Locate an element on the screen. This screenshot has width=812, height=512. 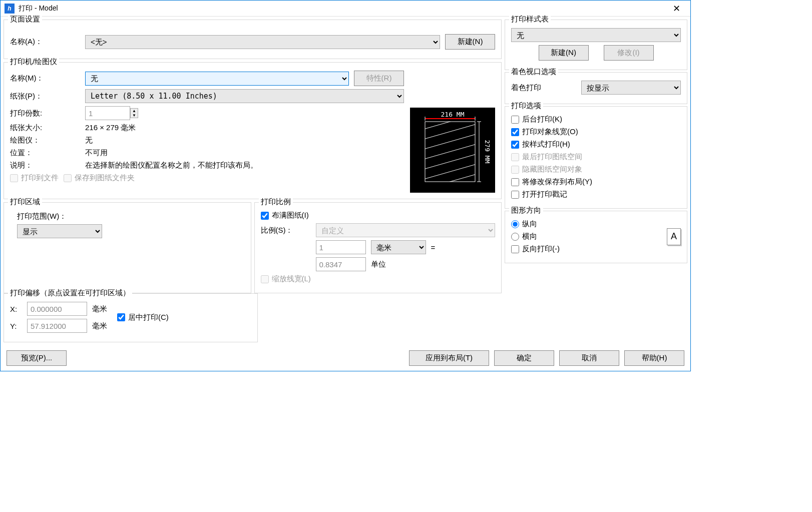
lineweight-check: 打印对象线宽(O) is located at coordinates (545, 132).